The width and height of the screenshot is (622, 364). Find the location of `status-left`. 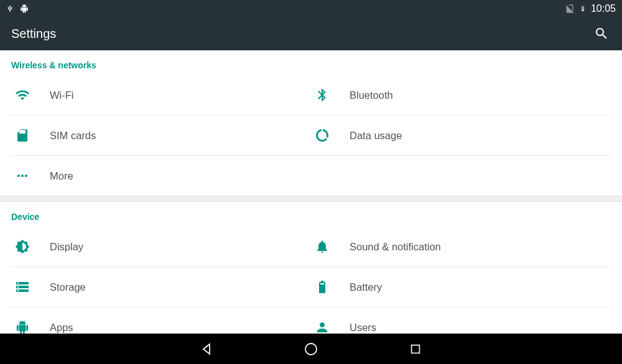

status-left is located at coordinates (17, 9).